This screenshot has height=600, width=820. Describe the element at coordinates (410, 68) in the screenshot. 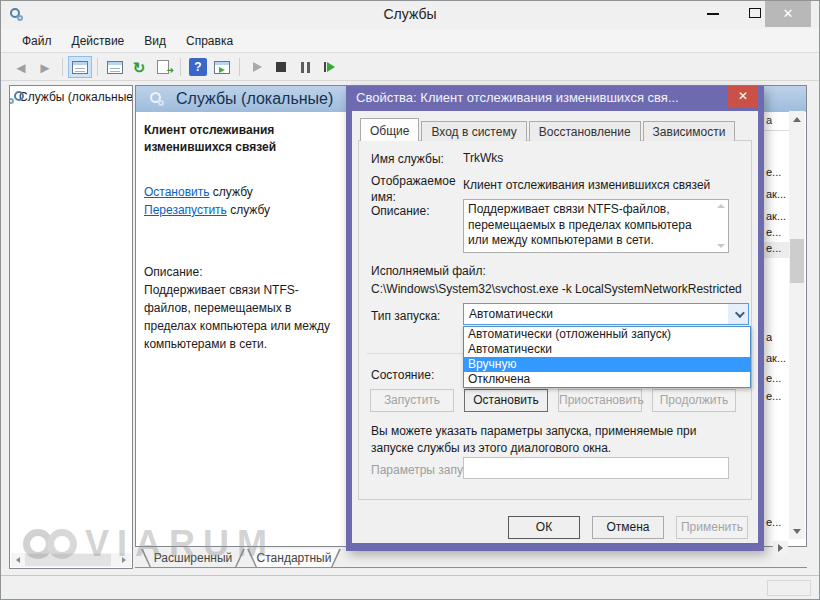

I see `toolbar: ◄ ► ↻ ?` at that location.